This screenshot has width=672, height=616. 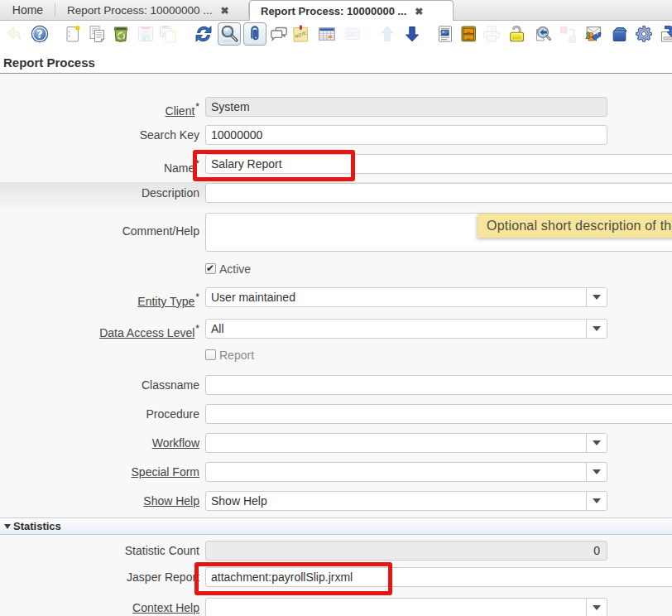 I want to click on report-checkbox, so click(x=210, y=354).